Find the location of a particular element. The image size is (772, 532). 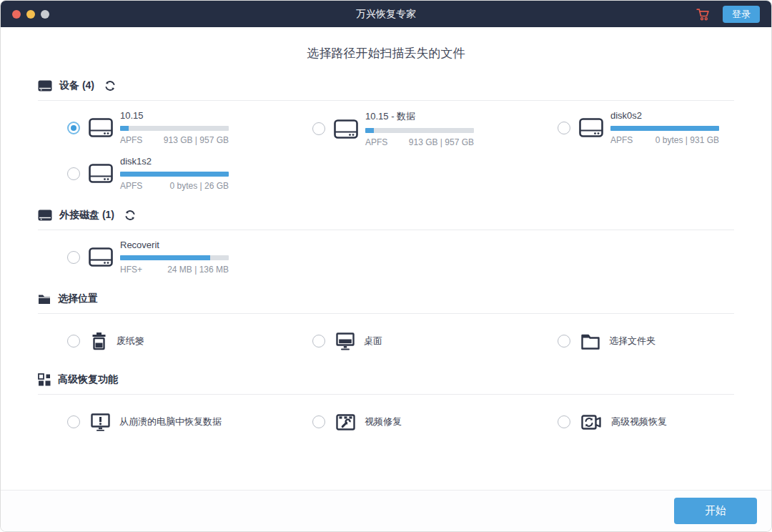

device-name: Recoverit is located at coordinates (174, 245).